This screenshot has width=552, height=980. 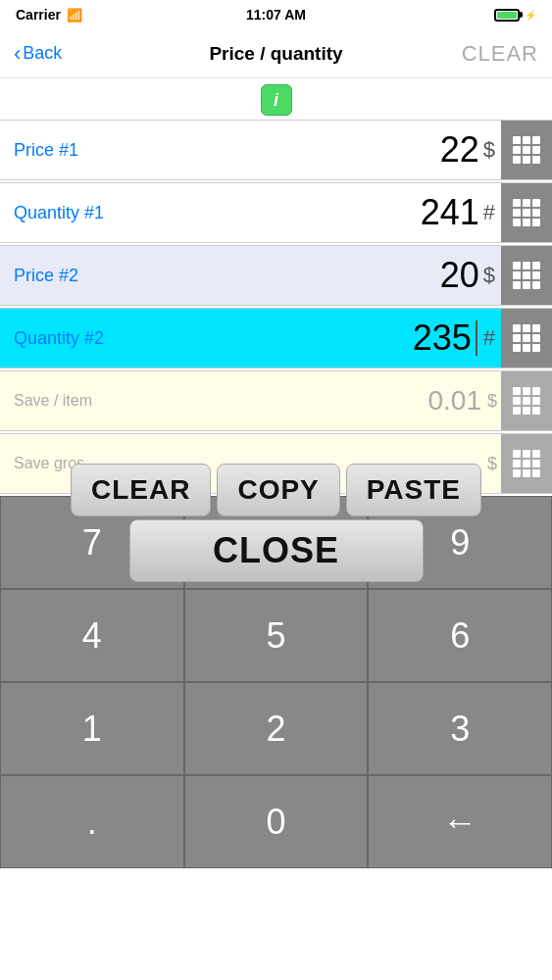 I want to click on save-item-value: 0.01, so click(x=322, y=401).